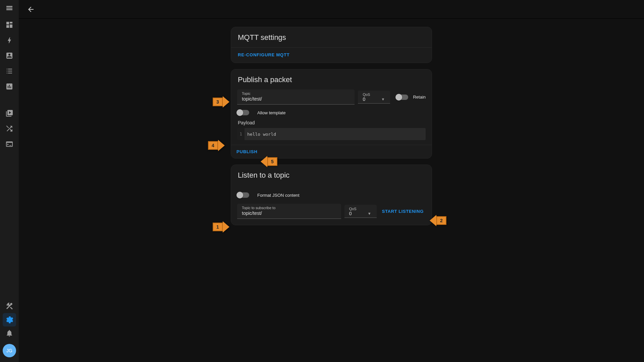 This screenshot has width=644, height=362. I want to click on retain-toggle, so click(402, 97).